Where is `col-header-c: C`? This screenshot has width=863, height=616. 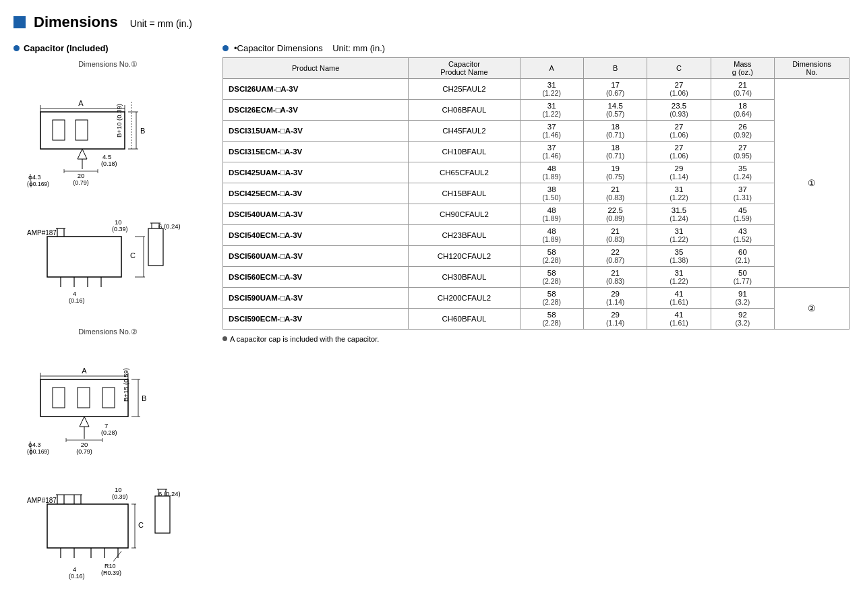
col-header-c: C is located at coordinates (679, 69).